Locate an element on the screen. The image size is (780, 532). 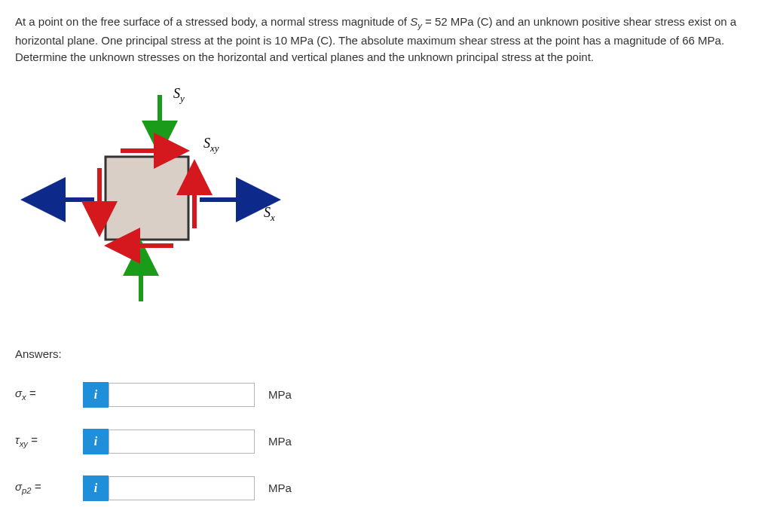
diagram-sx-label: S is located at coordinates (267, 212).